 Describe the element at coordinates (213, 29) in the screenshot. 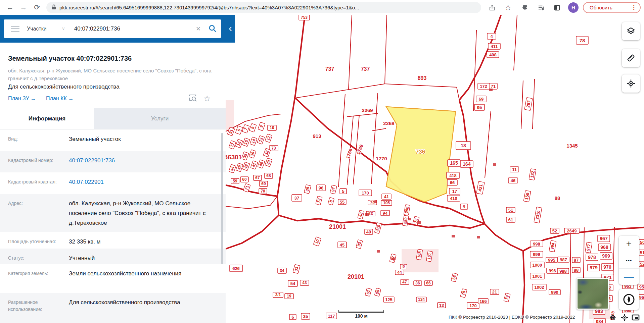

I see `search-icon` at that location.